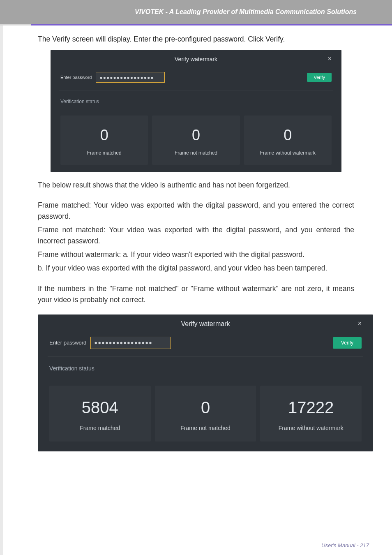 The height and width of the screenshot is (555, 392). Describe the element at coordinates (196, 236) in the screenshot. I see `body-p3: Frame not matched: Your video was export…` at that location.